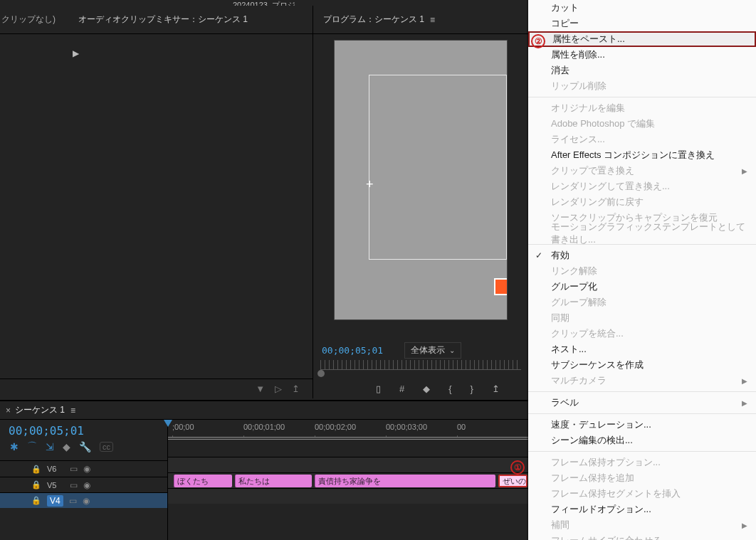 The height and width of the screenshot is (540, 756). What do you see at coordinates (67, 447) in the screenshot?
I see `marker-tool-icon: ◆` at bounding box center [67, 447].